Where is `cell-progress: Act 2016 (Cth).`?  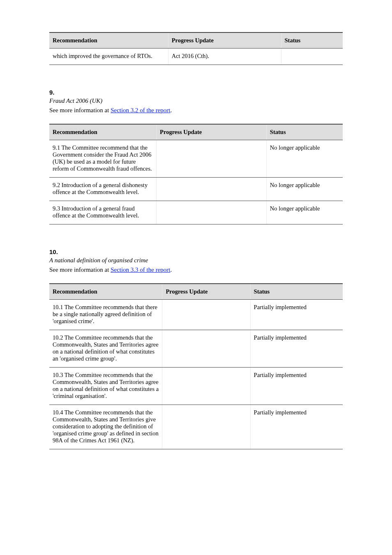
cell-progress: Act 2016 (Cth). is located at coordinates (224, 57).